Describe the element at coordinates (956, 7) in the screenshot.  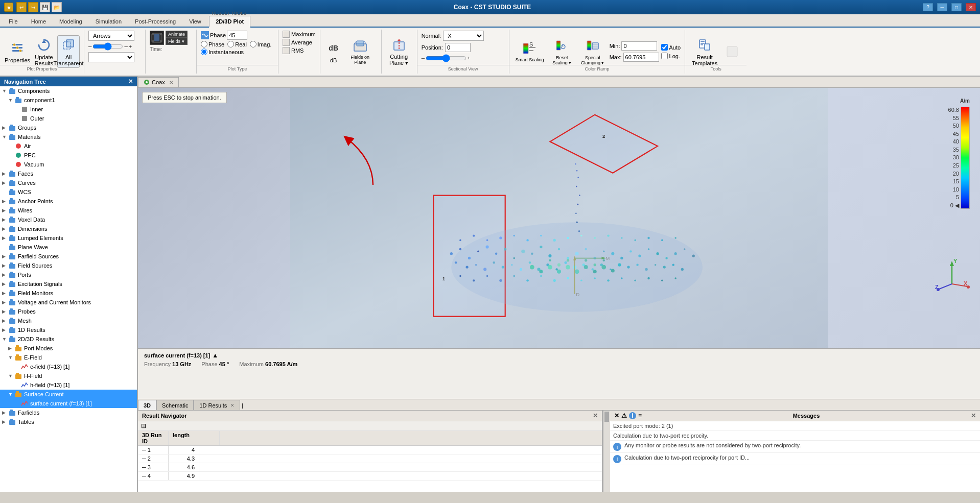
I see `maximize-btn: □` at that location.